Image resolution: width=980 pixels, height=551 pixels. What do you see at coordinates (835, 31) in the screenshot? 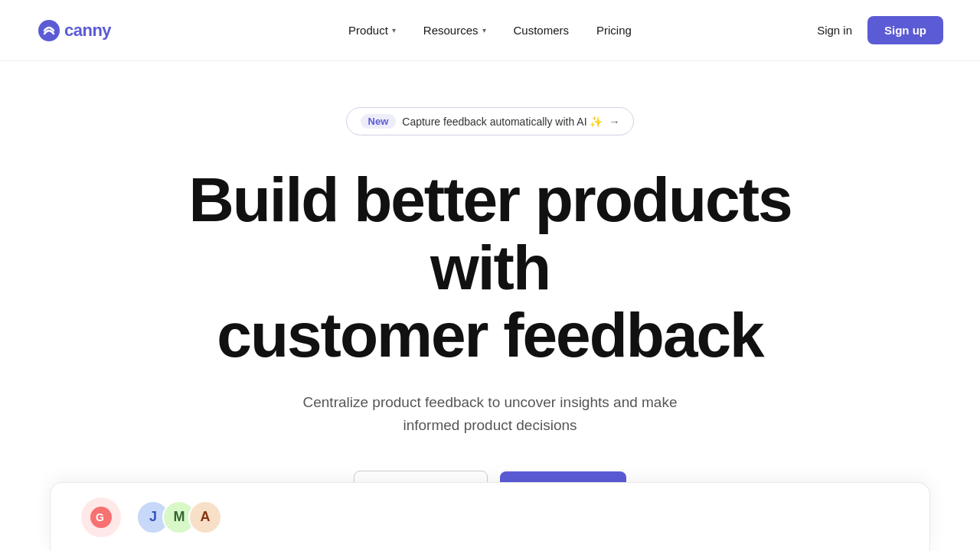
I see `sign-in-button: Sign in` at bounding box center [835, 31].